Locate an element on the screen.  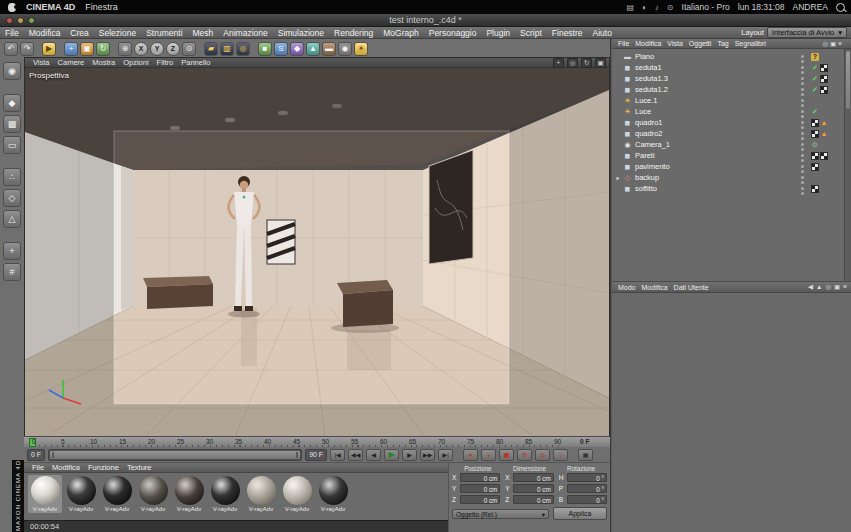
live-selection-icon: ▶ is located at coordinates (49, 49).